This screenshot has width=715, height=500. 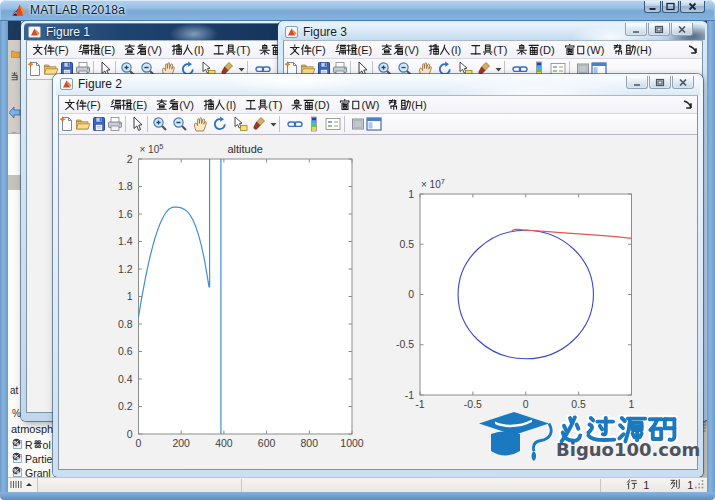 I want to click on zoom-out-button, so click(x=180, y=124).